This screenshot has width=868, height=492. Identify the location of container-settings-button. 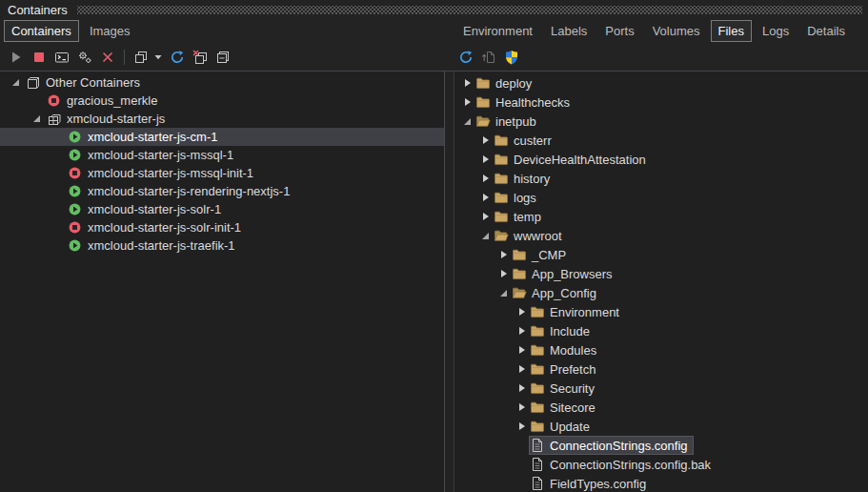
(85, 57).